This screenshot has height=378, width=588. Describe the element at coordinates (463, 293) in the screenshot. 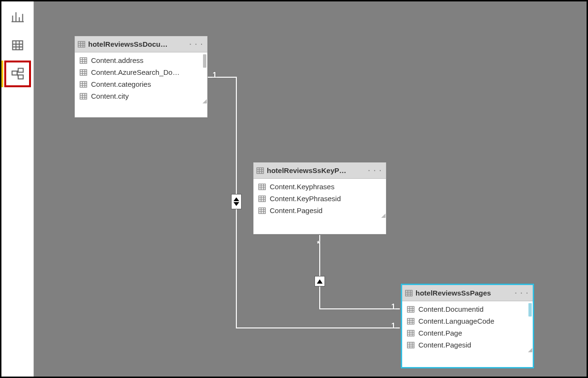

I see `table-title: hotelReviewsSsPages` at that location.